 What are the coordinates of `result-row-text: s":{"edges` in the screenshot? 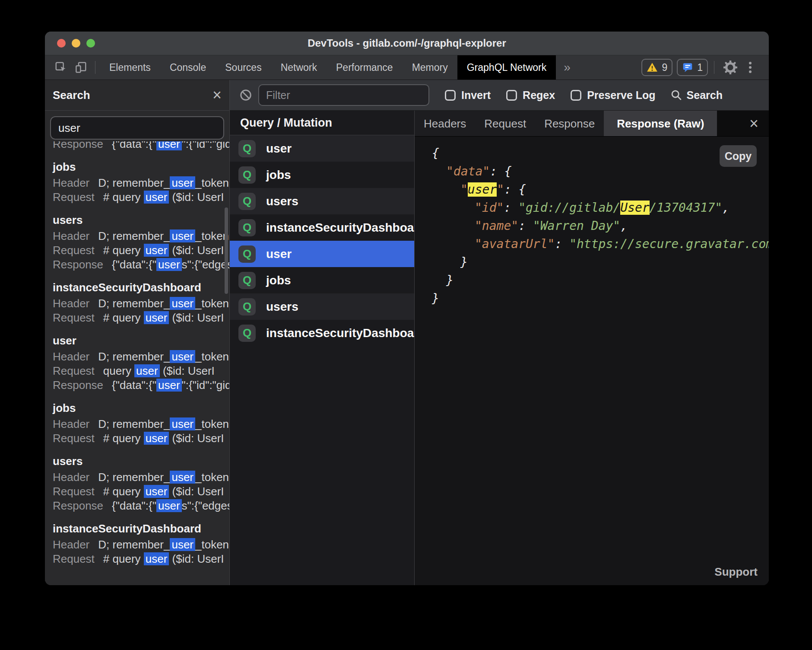 It's located at (206, 264).